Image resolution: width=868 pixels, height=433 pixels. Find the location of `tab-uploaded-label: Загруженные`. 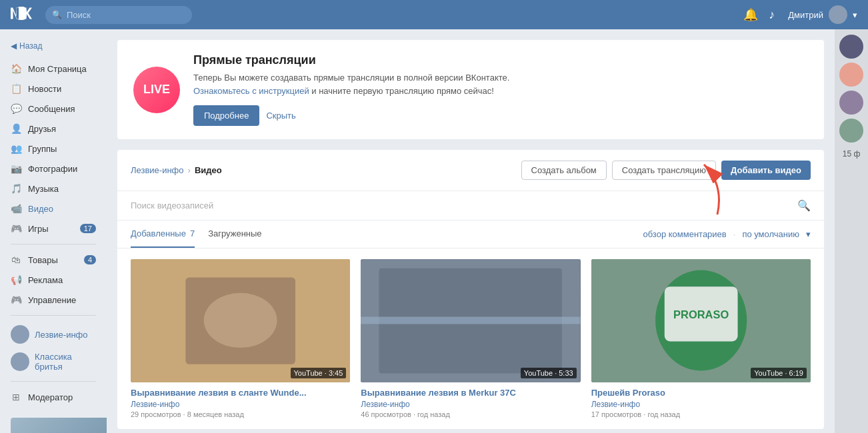

tab-uploaded-label: Загруженные is located at coordinates (235, 233).